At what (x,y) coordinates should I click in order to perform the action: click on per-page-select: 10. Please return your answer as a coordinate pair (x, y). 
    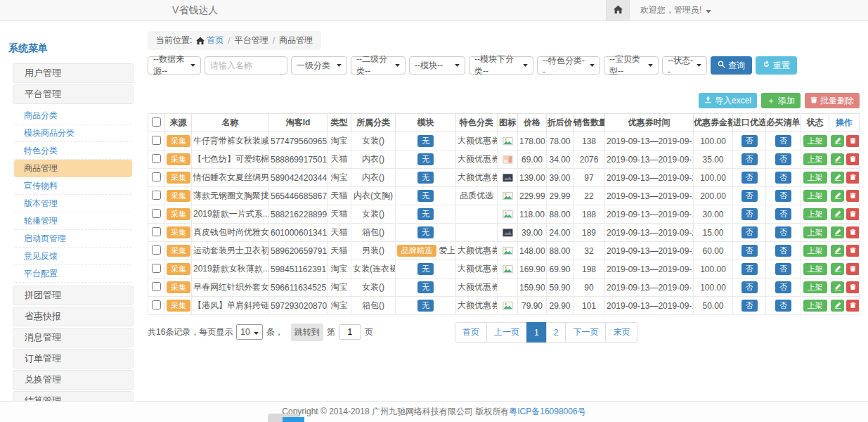
    Looking at the image, I should click on (249, 332).